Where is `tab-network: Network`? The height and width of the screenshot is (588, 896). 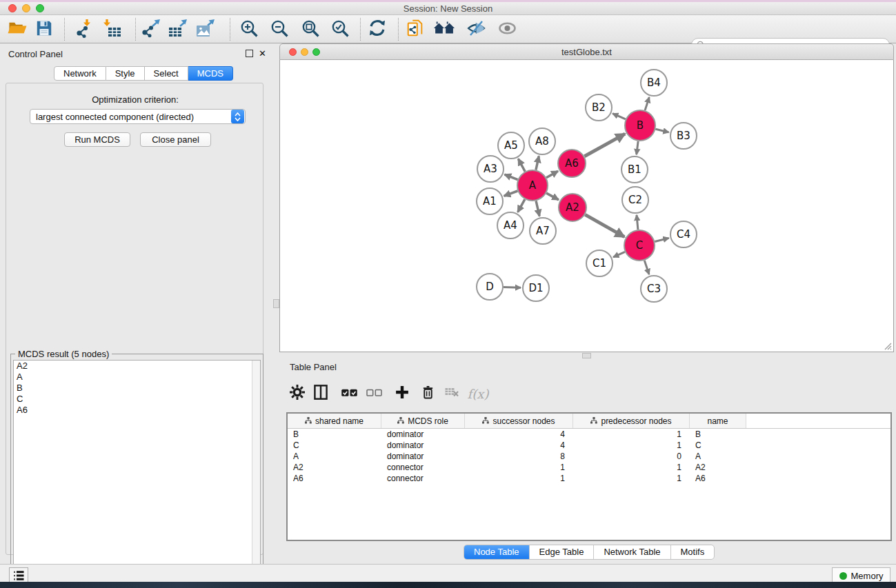 tab-network: Network is located at coordinates (80, 73).